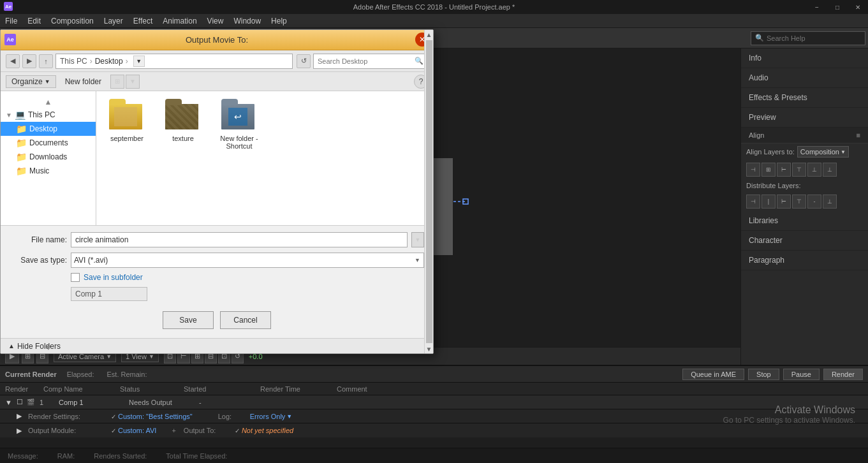 Image resolution: width=868 pixels, height=463 pixels. What do you see at coordinates (247, 260) in the screenshot?
I see `savetype-select: AVI (*.avi) QuickTime (*.mov) MPEG4 (*.m…` at bounding box center [247, 260].